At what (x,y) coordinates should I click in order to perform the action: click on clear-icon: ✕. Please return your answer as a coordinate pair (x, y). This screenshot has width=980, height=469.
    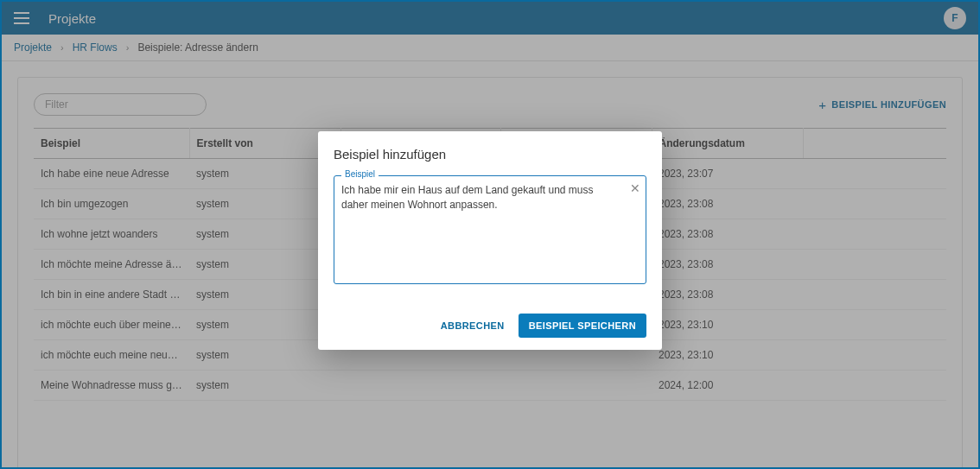
    Looking at the image, I should click on (635, 188).